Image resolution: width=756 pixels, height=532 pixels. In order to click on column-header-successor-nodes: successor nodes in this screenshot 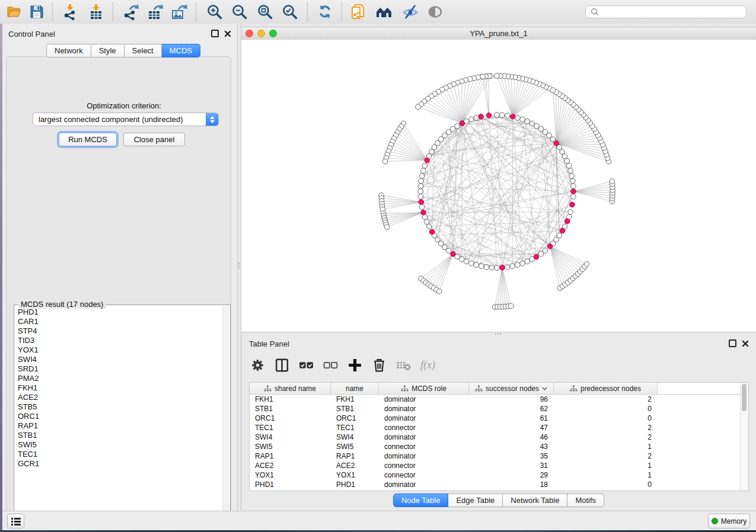, I will do `click(511, 389)`.